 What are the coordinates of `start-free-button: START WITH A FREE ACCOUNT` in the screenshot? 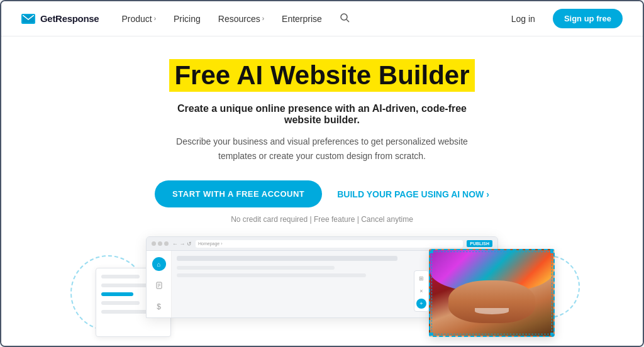 It's located at (238, 194).